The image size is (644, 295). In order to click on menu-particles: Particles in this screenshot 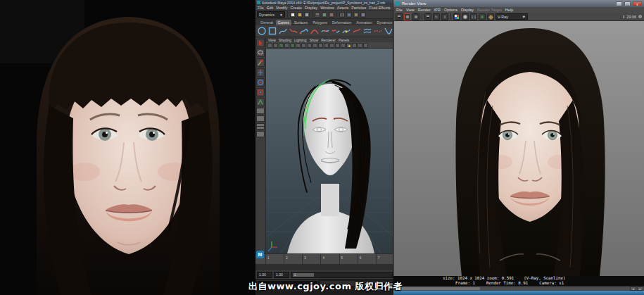, I will do `click(359, 8)`.